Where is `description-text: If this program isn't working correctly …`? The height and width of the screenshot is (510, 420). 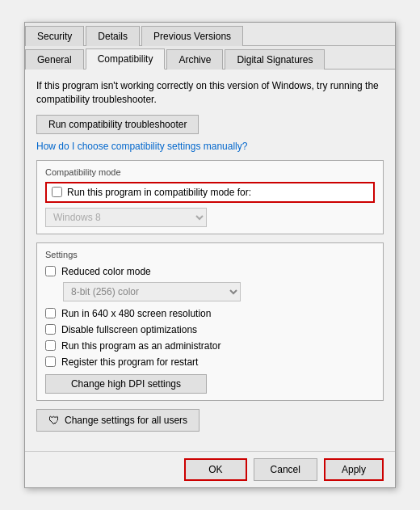 description-text: If this program isn't working correctly … is located at coordinates (210, 93).